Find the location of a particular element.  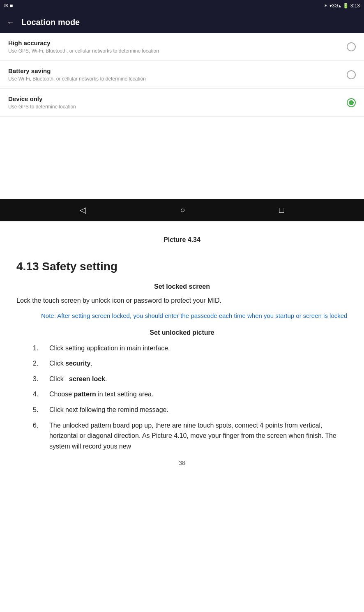

battery-saving-subtitle: Use Wi-Fi, Bluetooth, or cellular networ… is located at coordinates (177, 79).